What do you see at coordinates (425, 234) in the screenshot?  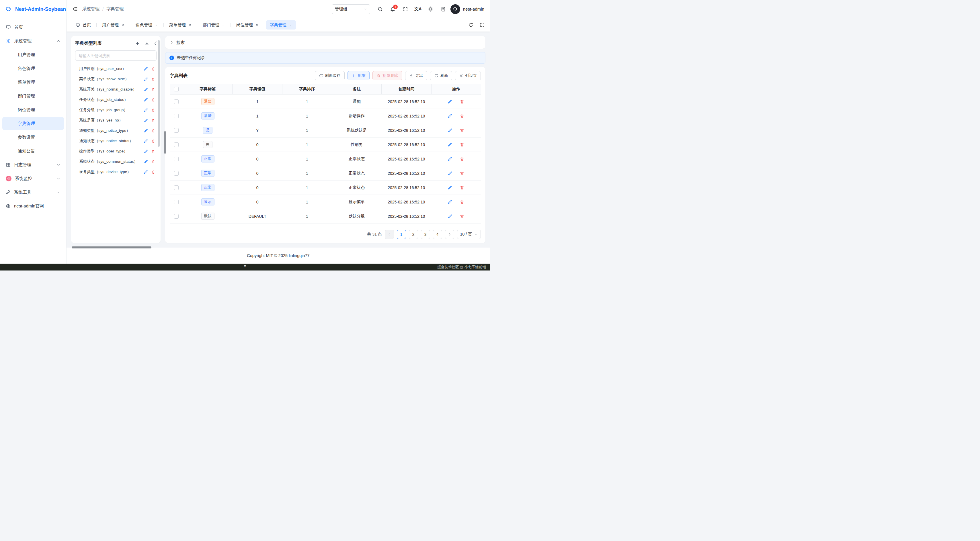 I see `page-button-3: 3` at bounding box center [425, 234].